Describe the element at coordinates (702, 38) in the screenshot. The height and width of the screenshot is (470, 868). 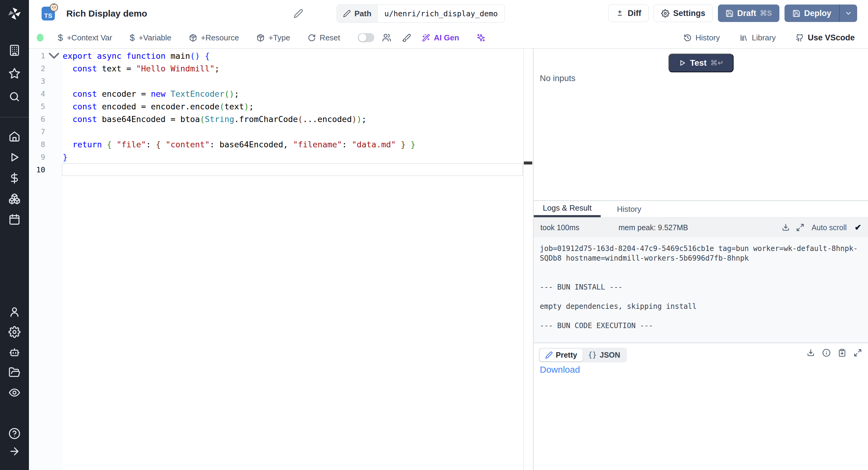
I see `history-button: History` at that location.